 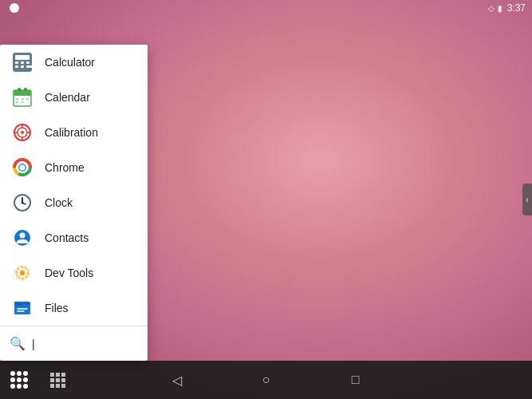 I want to click on home-button: ○, so click(x=266, y=380).